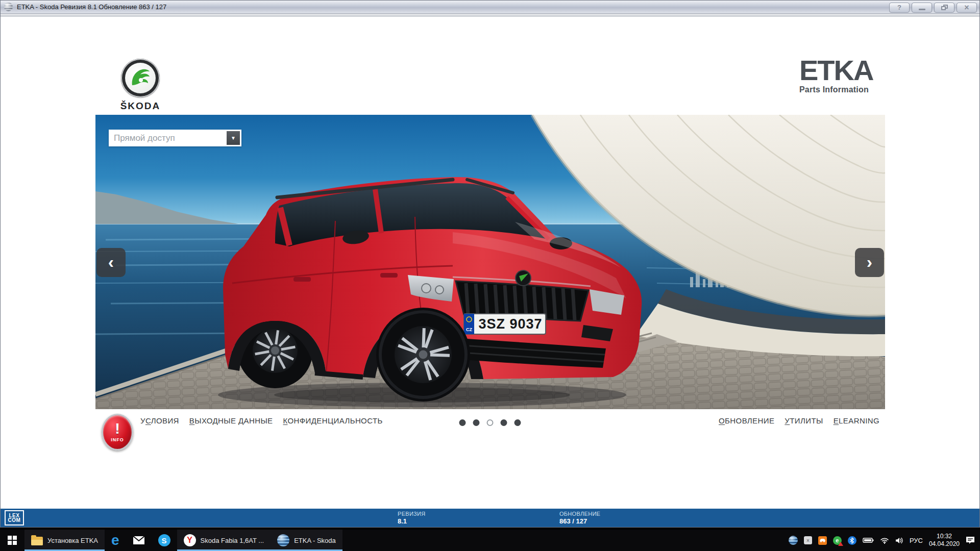  Describe the element at coordinates (746, 420) in the screenshot. I see `link-update: ОБНОВЛЕНИЕ` at that location.